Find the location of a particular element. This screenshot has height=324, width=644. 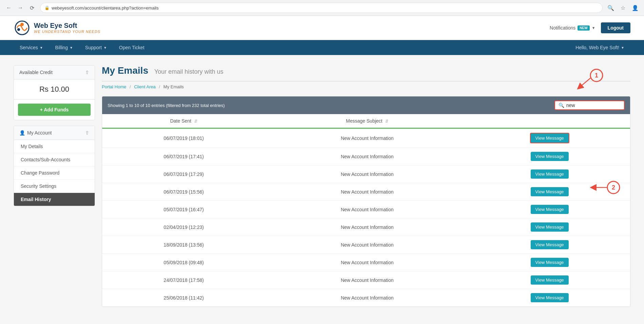

nav-item-support: Support ▼ is located at coordinates (96, 48).